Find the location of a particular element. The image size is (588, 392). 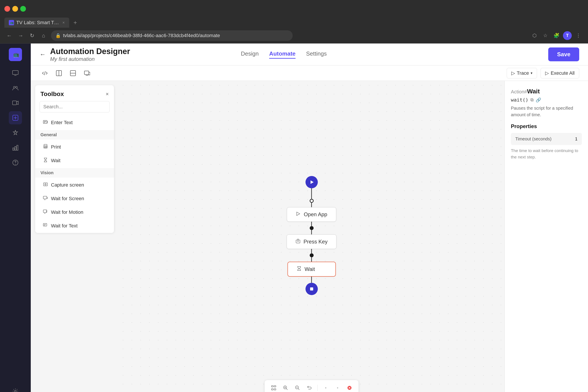

header-back-btn: ← is located at coordinates (42, 54).